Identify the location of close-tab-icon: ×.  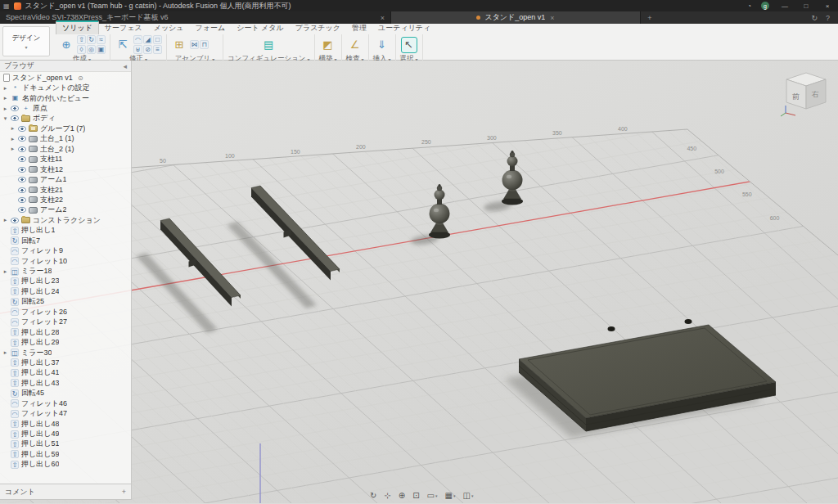
(383, 18).